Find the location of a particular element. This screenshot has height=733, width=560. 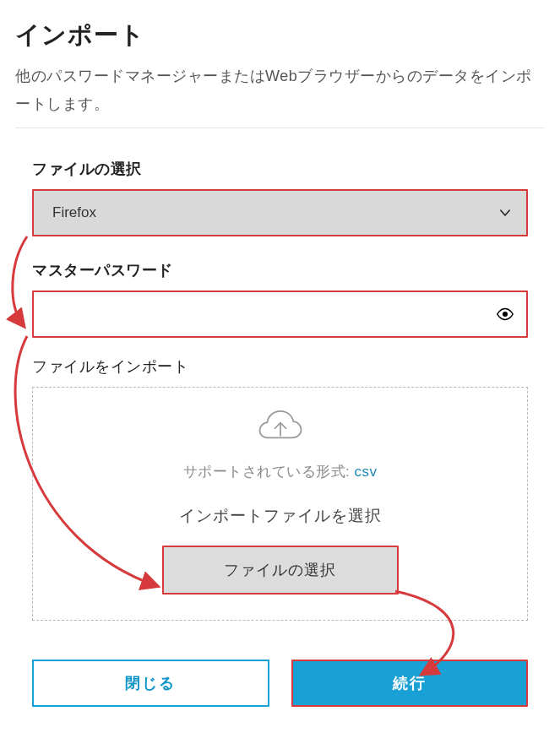

chevron-down-icon is located at coordinates (505, 213).